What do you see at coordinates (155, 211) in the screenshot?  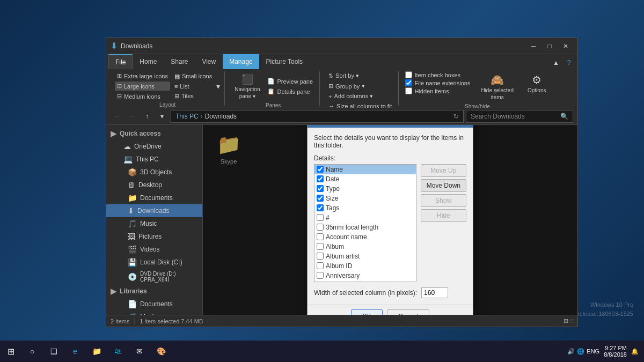 I see `sidebar-item-downloads: ⬇ Downloads` at bounding box center [155, 211].